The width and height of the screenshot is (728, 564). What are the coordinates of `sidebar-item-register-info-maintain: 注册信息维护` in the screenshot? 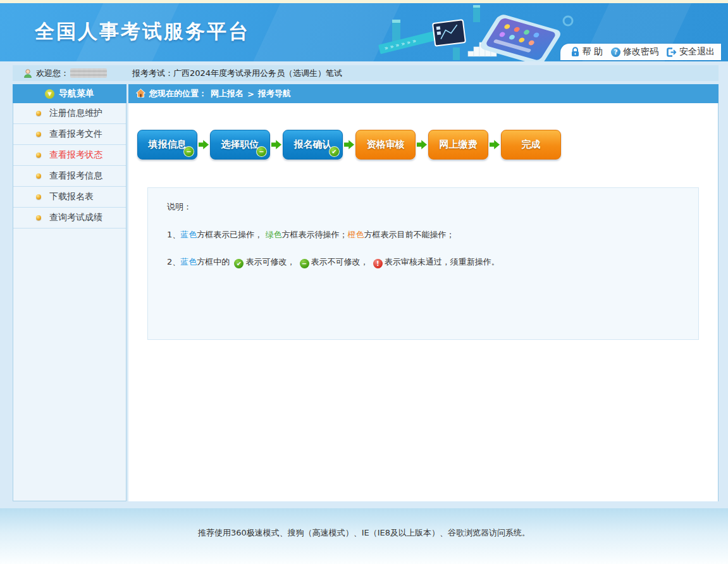 It's located at (70, 114).